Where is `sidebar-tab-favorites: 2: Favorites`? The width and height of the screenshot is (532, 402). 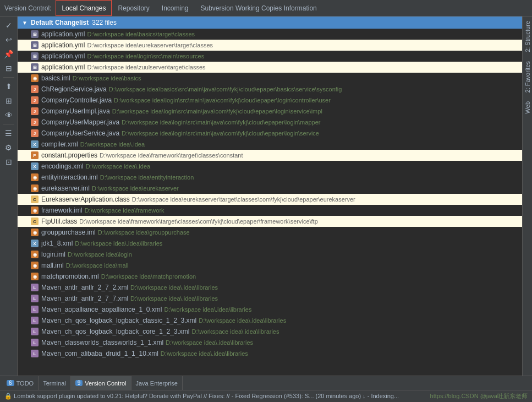 sidebar-tab-favorites: 2: Favorites is located at coordinates (528, 77).